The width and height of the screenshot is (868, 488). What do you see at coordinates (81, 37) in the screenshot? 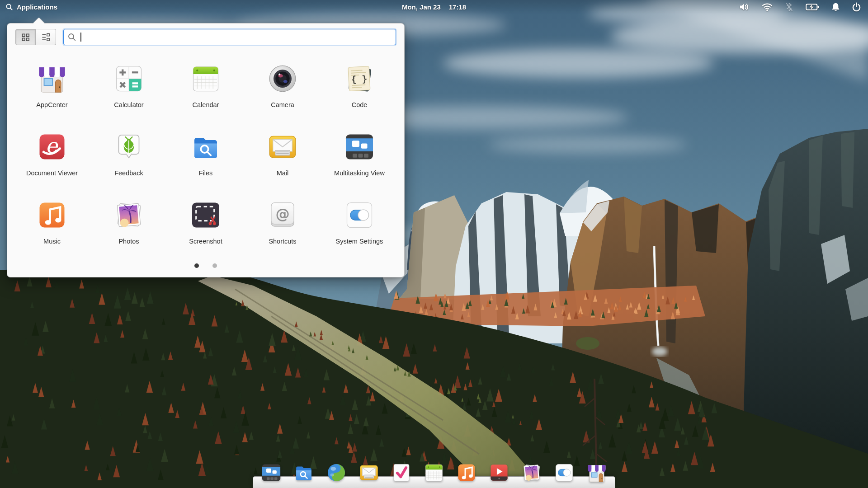
I see `text-caret` at bounding box center [81, 37].